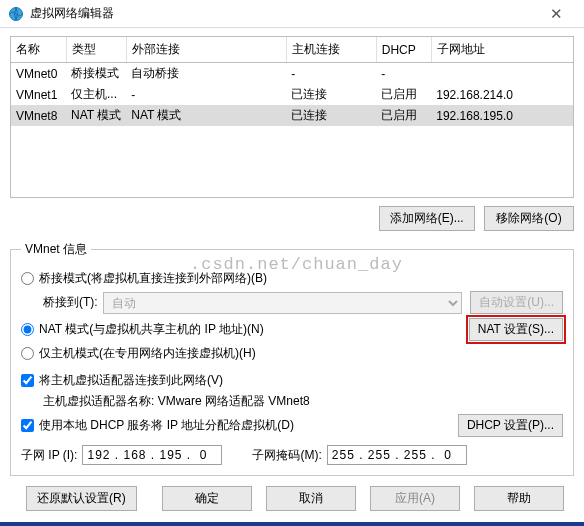 Image resolution: width=584 pixels, height=526 pixels. Describe the element at coordinates (49, 456) in the screenshot. I see `subnet-ip-label: 子网 IP (I):` at that location.